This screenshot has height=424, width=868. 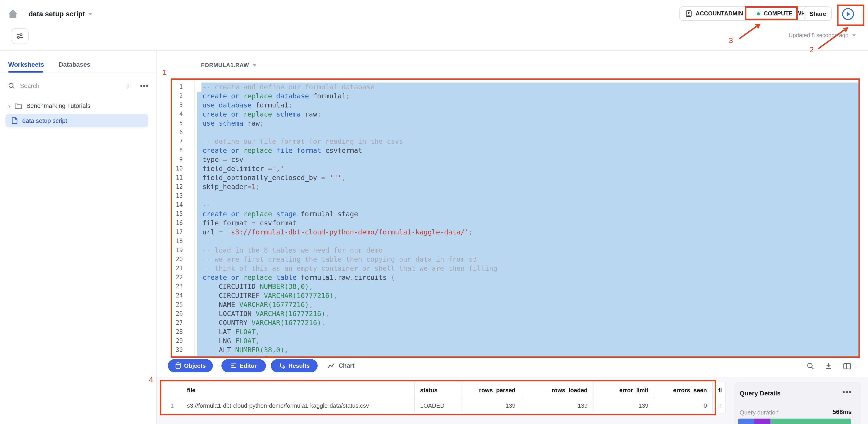 What do you see at coordinates (842, 412) in the screenshot?
I see `query-duration-value: 568ms` at bounding box center [842, 412].